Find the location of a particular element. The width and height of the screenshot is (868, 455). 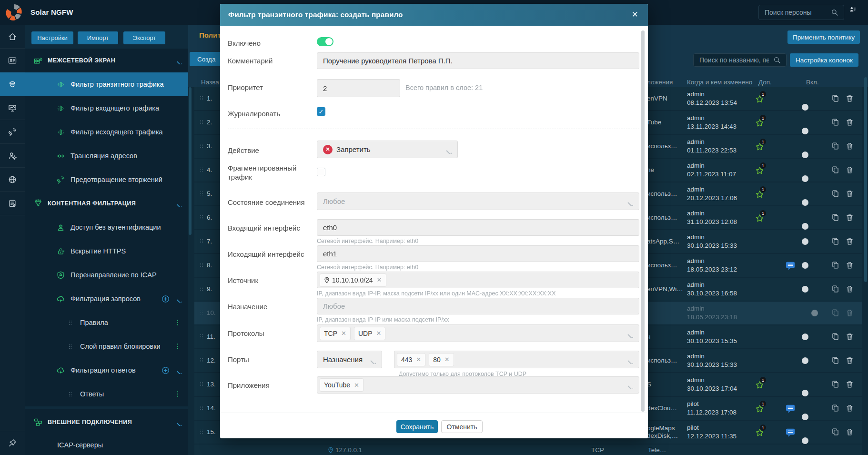

enabled-toggle is located at coordinates (325, 42).